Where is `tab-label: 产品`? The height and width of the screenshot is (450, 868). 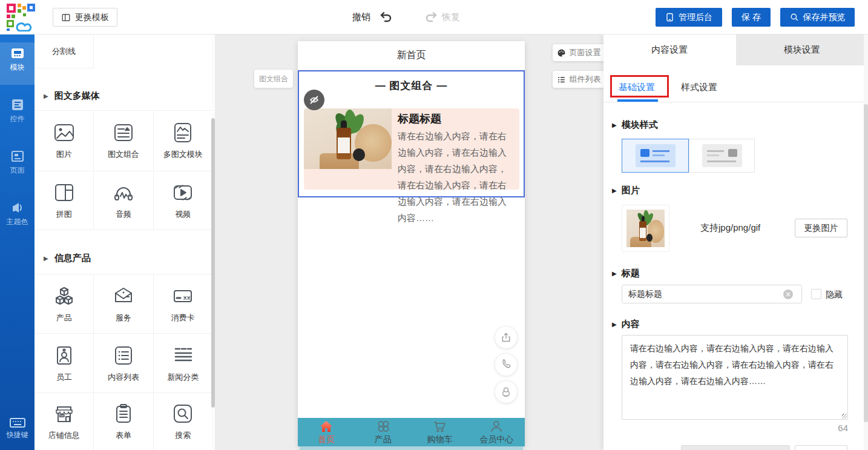 tab-label: 产品 is located at coordinates (383, 440).